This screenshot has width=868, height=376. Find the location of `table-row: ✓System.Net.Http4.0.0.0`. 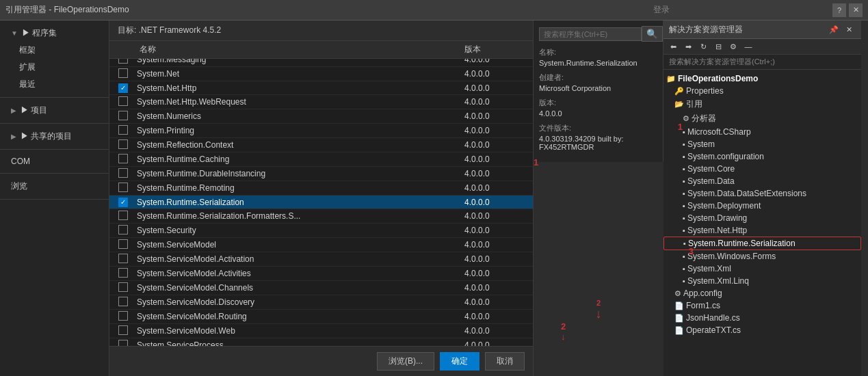

table-row: ✓System.Net.Http4.0.0.0 is located at coordinates (321, 88).